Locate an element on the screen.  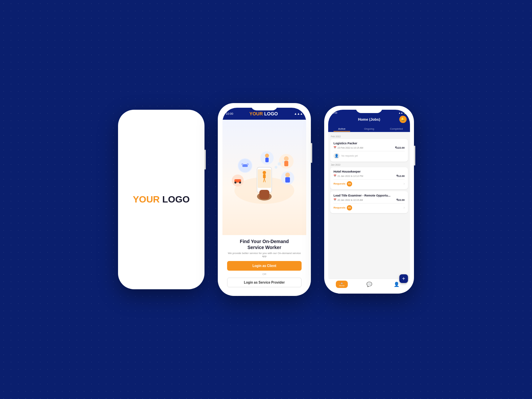
job-card-logistics: Logistics Packer 📅 23 Feb 2022 & 10:15 A… is located at coordinates (369, 150).